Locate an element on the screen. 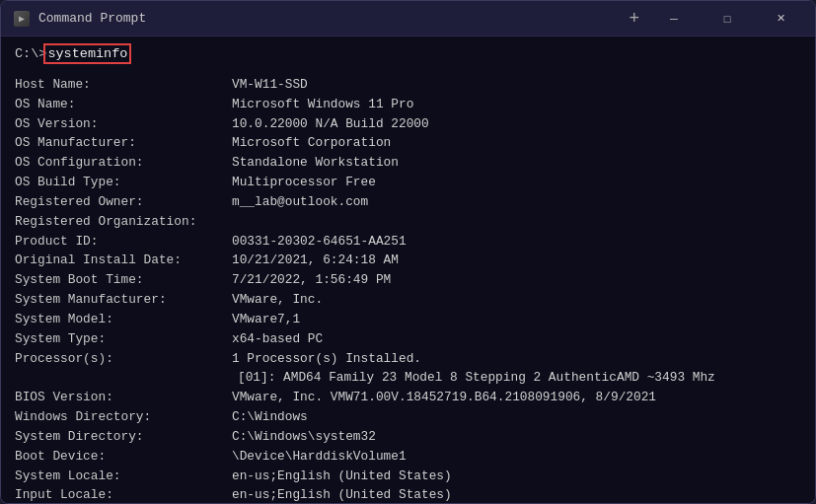  table-row: OS Name:Microsoft Windows 11 Pro is located at coordinates (408, 105).